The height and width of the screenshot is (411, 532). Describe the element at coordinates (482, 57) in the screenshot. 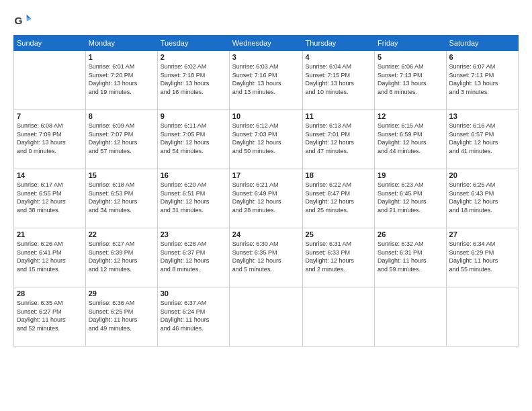

I see `day-number: 6` at that location.